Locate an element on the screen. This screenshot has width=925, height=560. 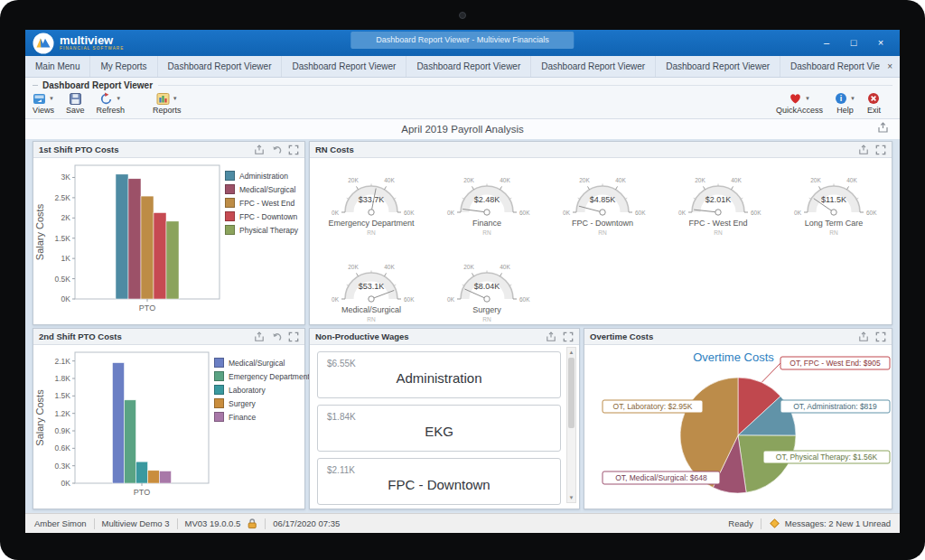
bar-surgery is located at coordinates (154, 477).